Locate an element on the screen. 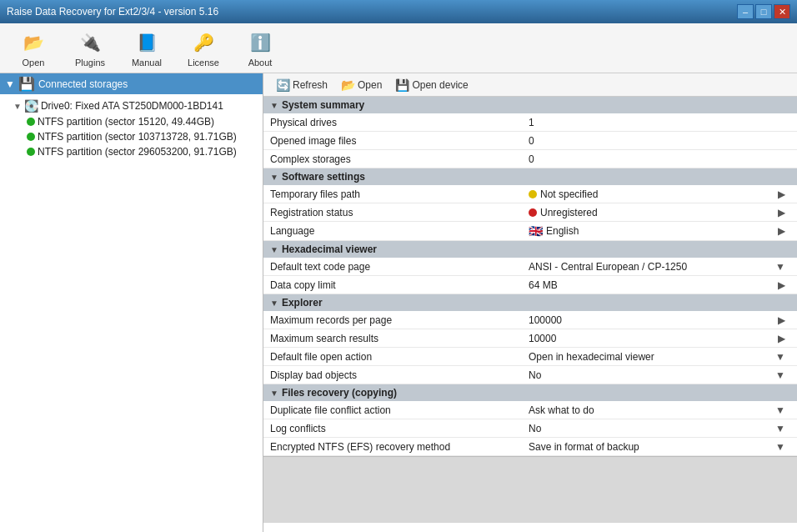 This screenshot has height=532, width=797. toolbar-plugins: 🔌 Plugins is located at coordinates (90, 48).